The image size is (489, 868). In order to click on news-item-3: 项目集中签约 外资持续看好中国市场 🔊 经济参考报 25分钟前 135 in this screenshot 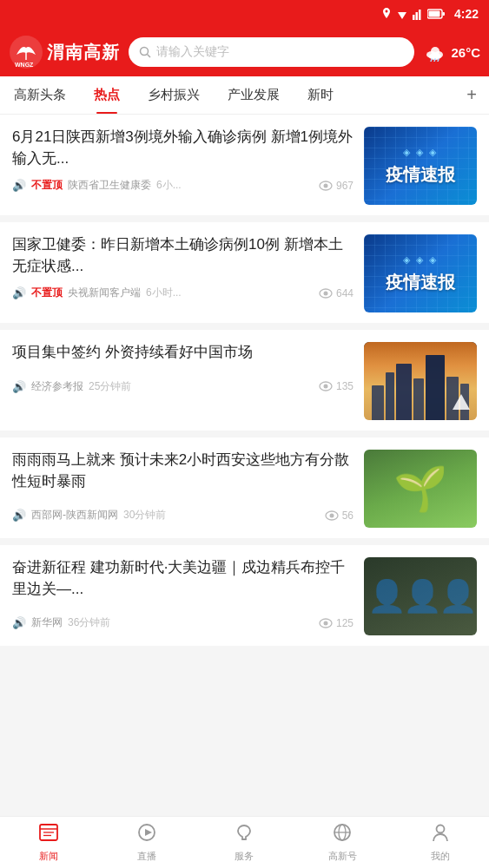, I will do `click(245, 380)`.